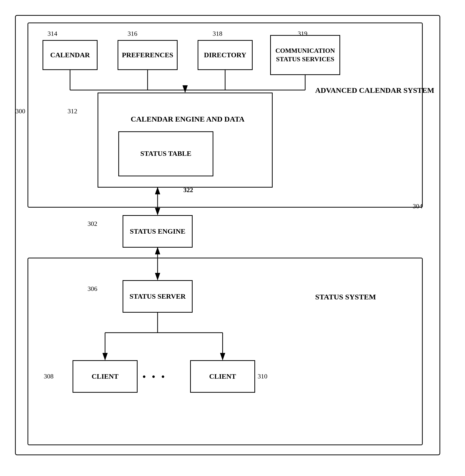 This screenshot has height=476, width=465. Describe the element at coordinates (418, 206) in the screenshot. I see `ref-304: 304` at that location.